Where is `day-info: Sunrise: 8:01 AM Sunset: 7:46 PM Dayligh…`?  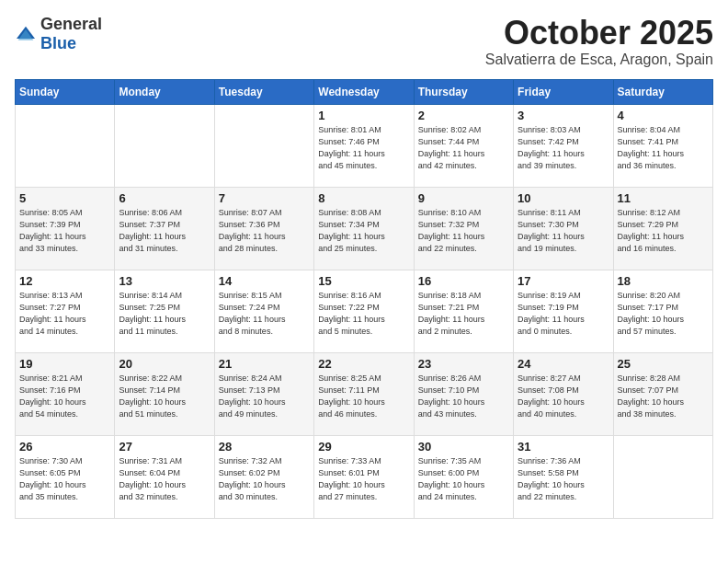 day-info: Sunrise: 8:01 AM Sunset: 7:46 PM Dayligh… is located at coordinates (364, 148).